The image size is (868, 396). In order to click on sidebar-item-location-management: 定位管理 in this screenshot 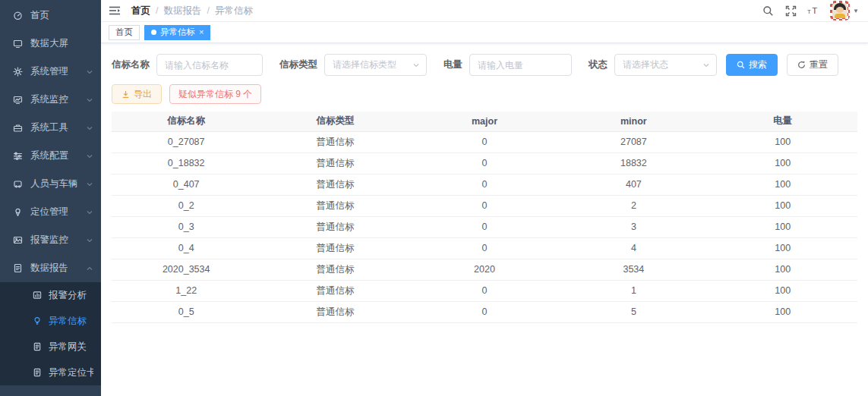, I will do `click(50, 212)`.